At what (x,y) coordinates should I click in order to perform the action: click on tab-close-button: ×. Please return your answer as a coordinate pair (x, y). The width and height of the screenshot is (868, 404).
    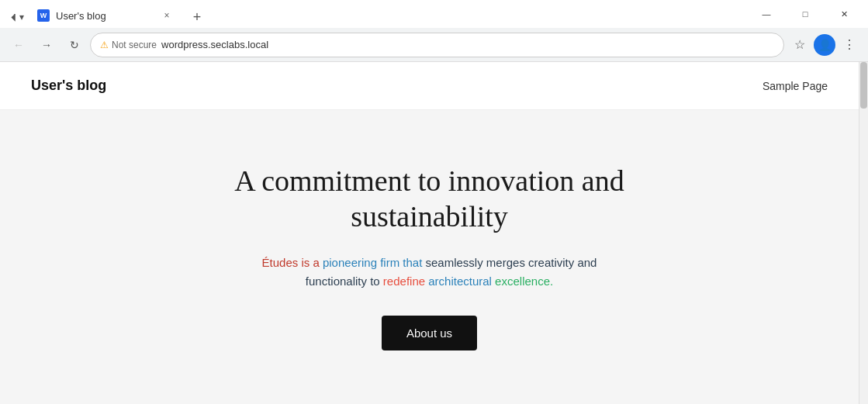
    Looking at the image, I should click on (167, 16).